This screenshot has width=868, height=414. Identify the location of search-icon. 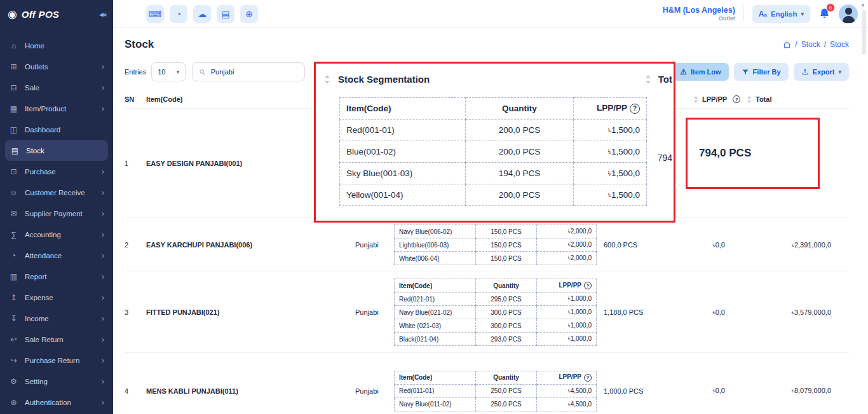
(202, 72).